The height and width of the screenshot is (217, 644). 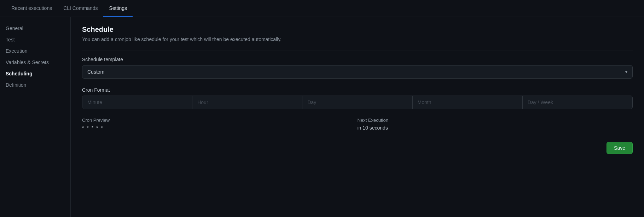 What do you see at coordinates (35, 40) in the screenshot?
I see `sidebar-item-test: Test` at bounding box center [35, 40].